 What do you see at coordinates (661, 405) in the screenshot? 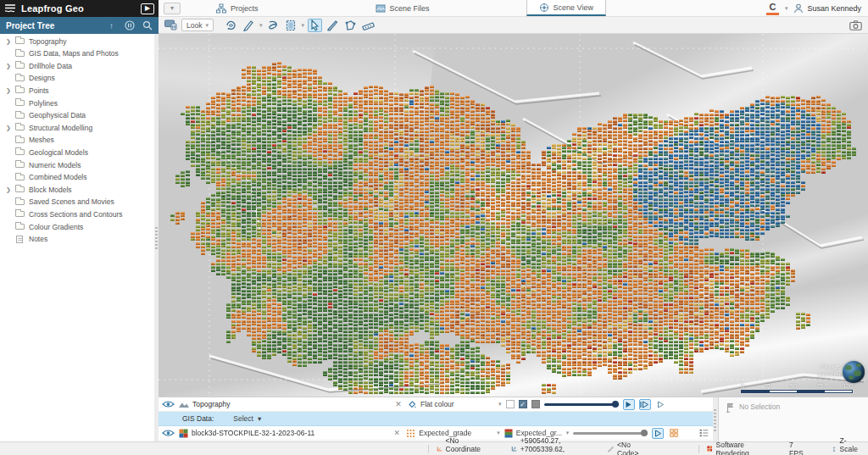
I see `render-wireframe-toggle` at bounding box center [661, 405].